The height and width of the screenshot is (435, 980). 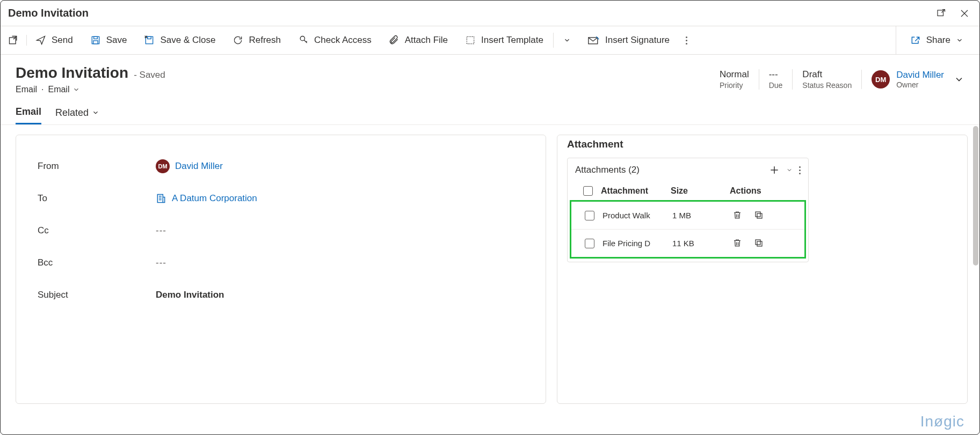 I want to click on to-name: A Datum Corporation, so click(x=215, y=198).